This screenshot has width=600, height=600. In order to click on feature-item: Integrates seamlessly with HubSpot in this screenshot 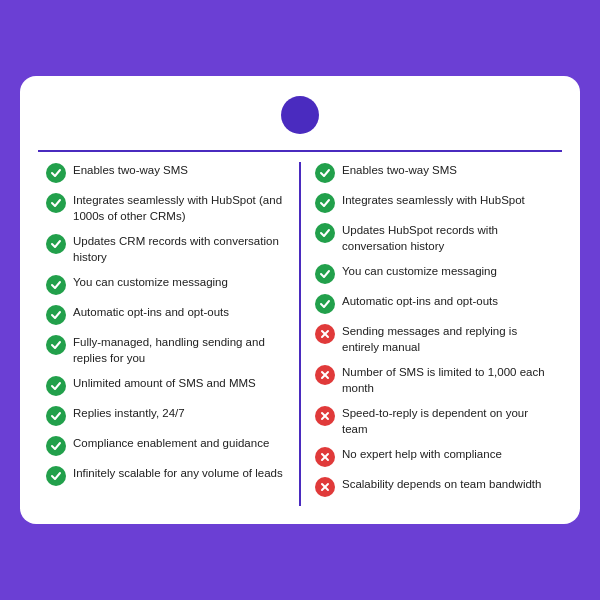, I will do `click(434, 202)`.